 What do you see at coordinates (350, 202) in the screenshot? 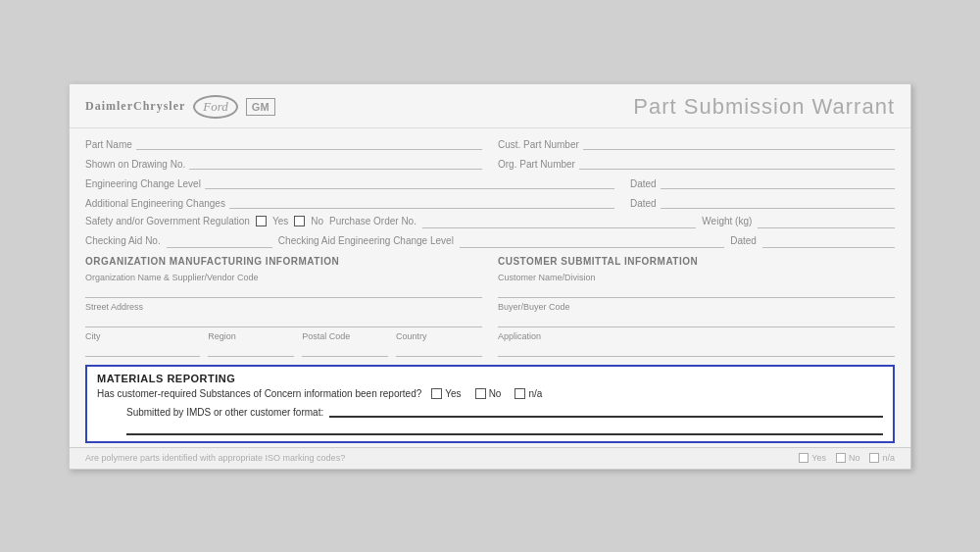
I see `add-eng-field: Additional Engineering Changes` at bounding box center [350, 202].